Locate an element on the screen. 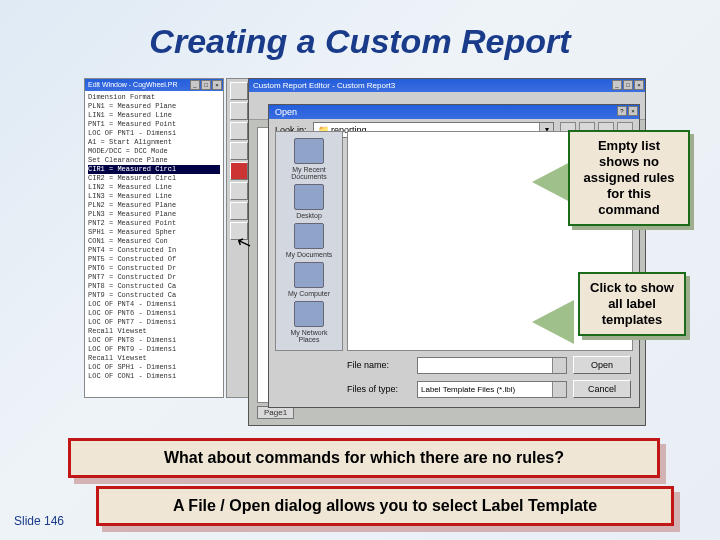 Image resolution: width=720 pixels, height=540 pixels. tool-image-icon is located at coordinates (239, 151).